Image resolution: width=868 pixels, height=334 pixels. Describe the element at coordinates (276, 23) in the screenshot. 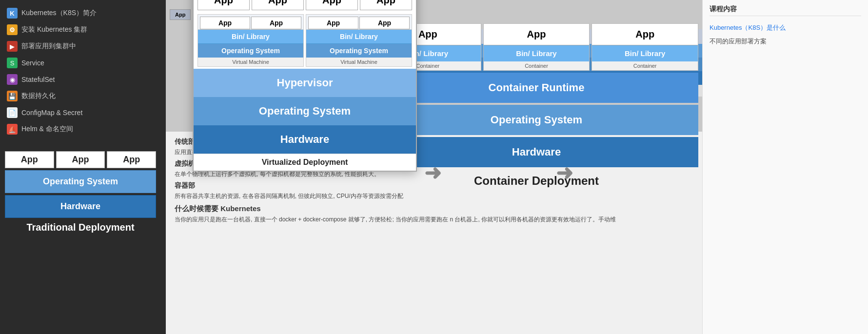

I see `vm1-app-2: App` at that location.